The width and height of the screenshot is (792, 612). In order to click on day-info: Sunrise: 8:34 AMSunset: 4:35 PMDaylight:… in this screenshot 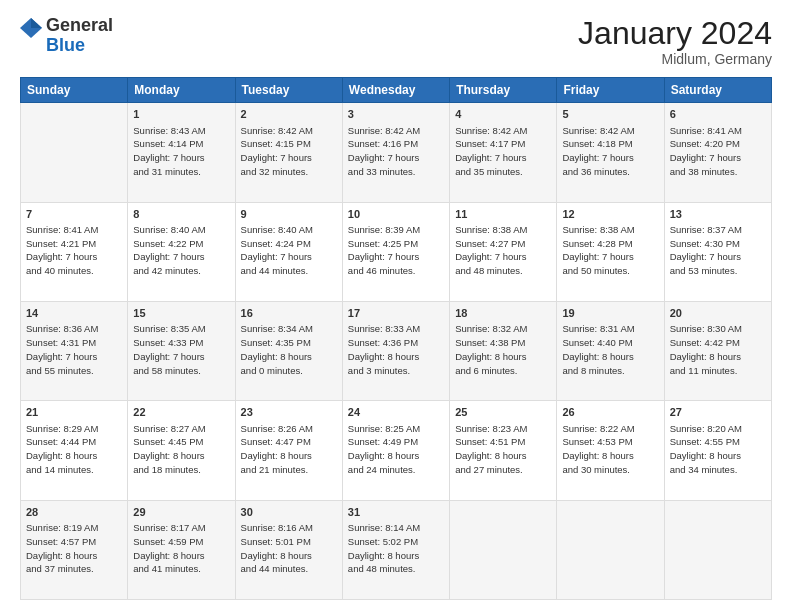, I will do `click(289, 350)`.